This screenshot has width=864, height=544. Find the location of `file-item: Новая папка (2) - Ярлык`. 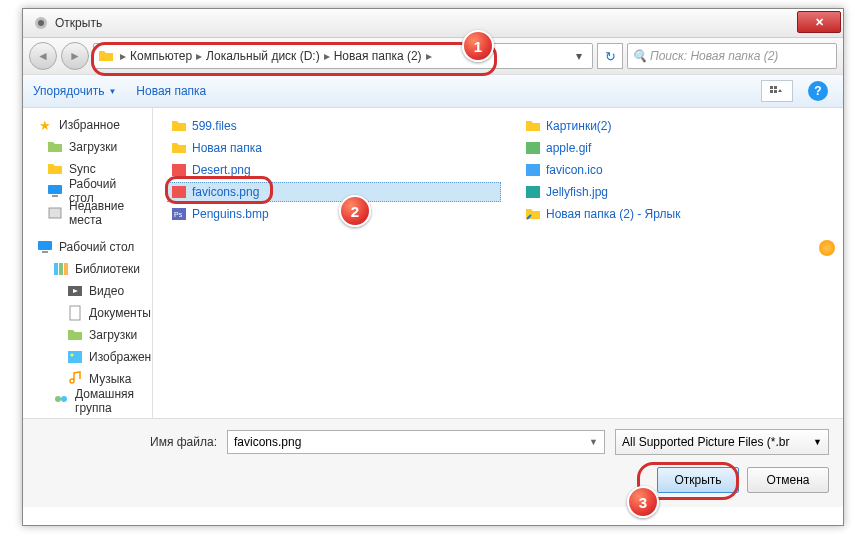

file-item: Новая папка (2) - Ярлык is located at coordinates (675, 214).